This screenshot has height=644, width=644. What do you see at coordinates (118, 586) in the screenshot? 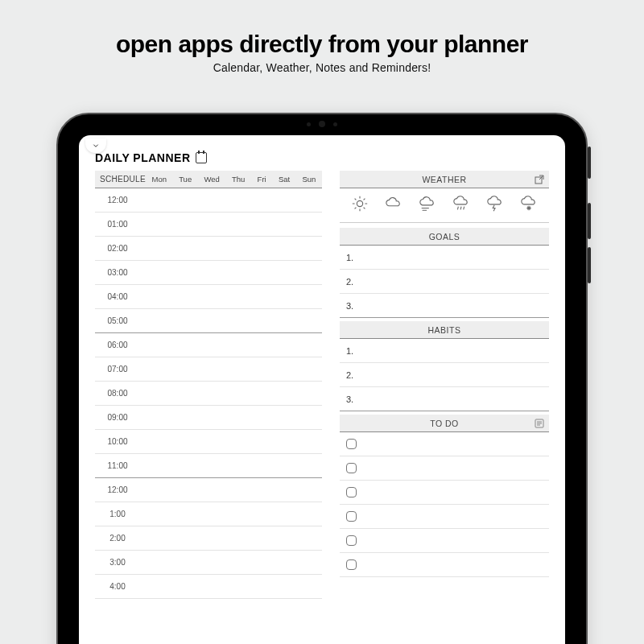
I see `time-label: 4:00` at bounding box center [118, 586].